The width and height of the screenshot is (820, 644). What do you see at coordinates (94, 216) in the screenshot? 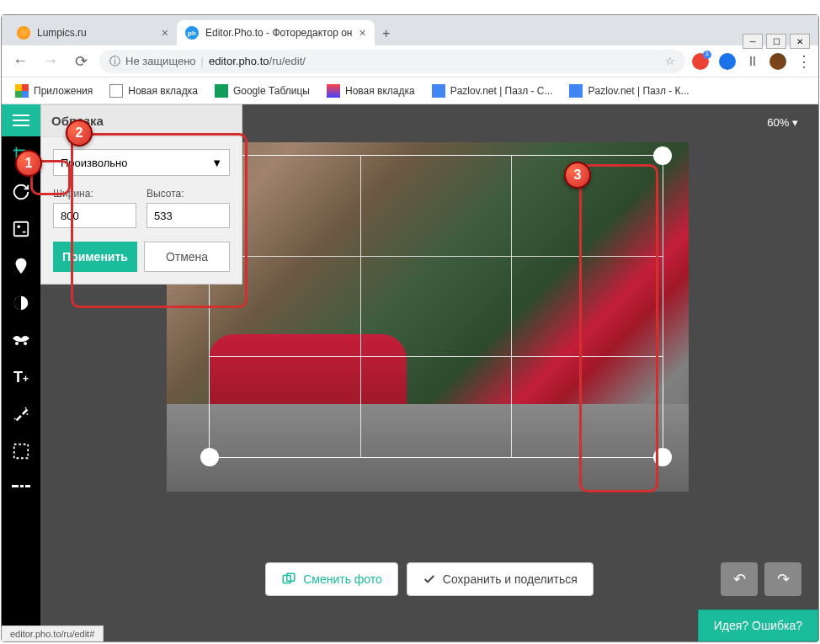
I see `width-input` at bounding box center [94, 216].